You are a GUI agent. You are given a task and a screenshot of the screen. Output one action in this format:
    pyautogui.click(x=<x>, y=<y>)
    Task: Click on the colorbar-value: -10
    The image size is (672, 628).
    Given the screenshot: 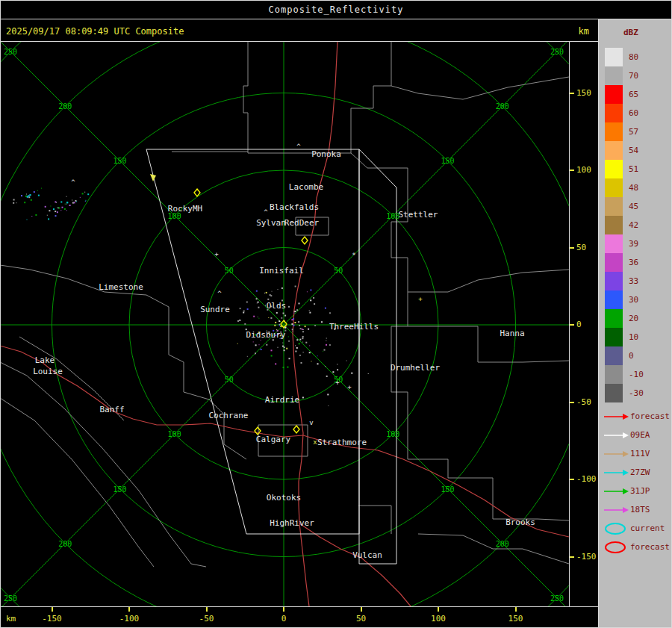 What is the action you would take?
    pyautogui.click(x=636, y=375)
    